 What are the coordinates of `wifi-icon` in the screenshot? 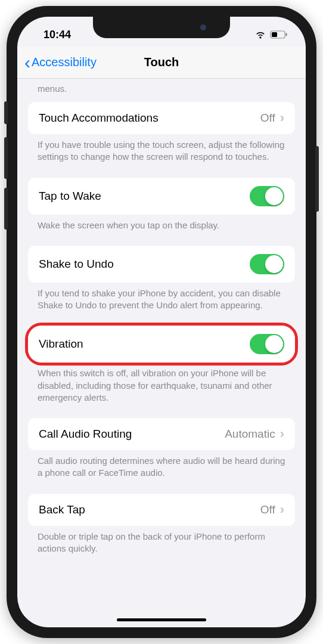 It's located at (260, 35).